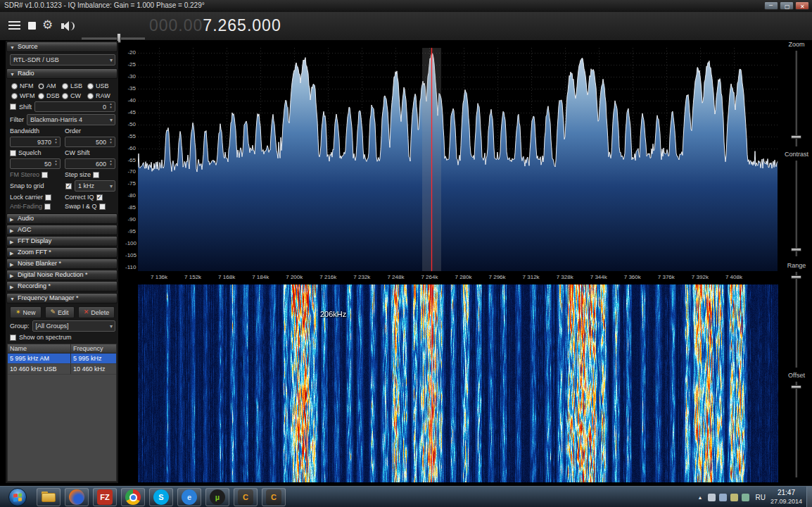 The height and width of the screenshot is (507, 812). I want to click on speaker-icon, so click(69, 26).